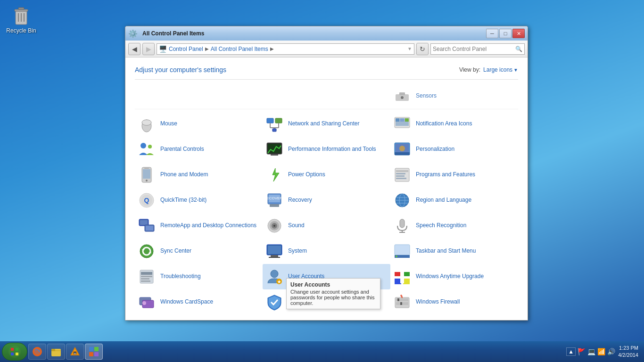 Image resolution: width=644 pixels, height=362 pixels. What do you see at coordinates (274, 302) in the screenshot?
I see `defender-icon` at bounding box center [274, 302].